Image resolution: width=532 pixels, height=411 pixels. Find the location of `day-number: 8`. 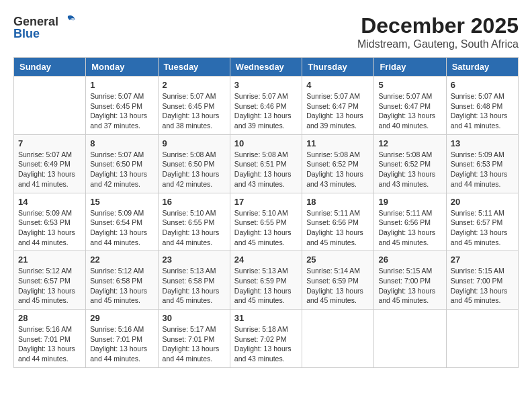

day-number: 8 is located at coordinates (122, 144).